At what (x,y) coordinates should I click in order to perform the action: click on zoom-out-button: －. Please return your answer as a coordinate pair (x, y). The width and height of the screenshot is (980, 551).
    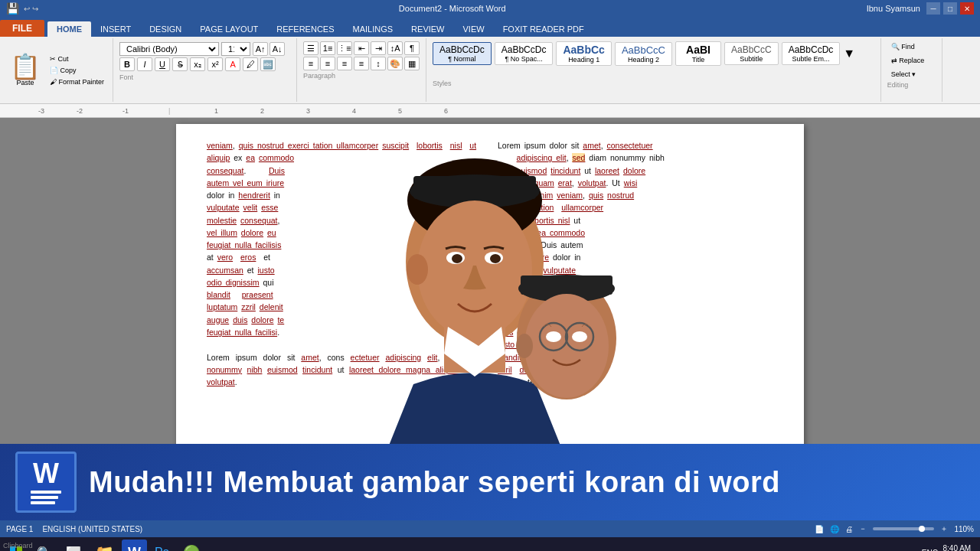
    Looking at the image, I should click on (863, 529).